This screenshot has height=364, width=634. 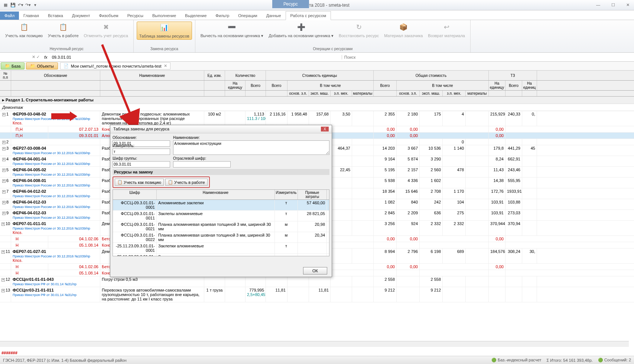 What do you see at coordinates (403, 30) in the screenshot?
I see `btn-customer-material: 📦Материал заказчика` at bounding box center [403, 30].